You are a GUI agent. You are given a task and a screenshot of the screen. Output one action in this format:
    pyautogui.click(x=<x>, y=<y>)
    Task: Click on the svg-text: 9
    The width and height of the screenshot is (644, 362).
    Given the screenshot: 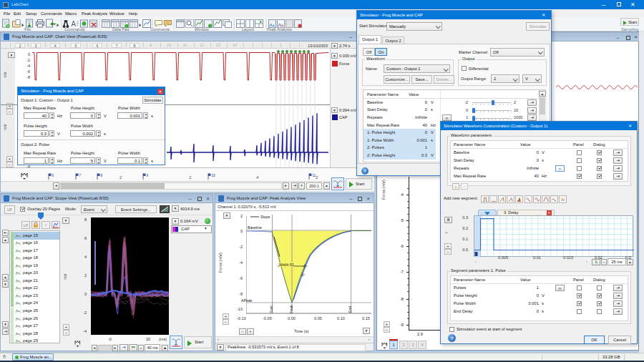 What is the action you would take?
    pyautogui.click(x=147, y=176)
    